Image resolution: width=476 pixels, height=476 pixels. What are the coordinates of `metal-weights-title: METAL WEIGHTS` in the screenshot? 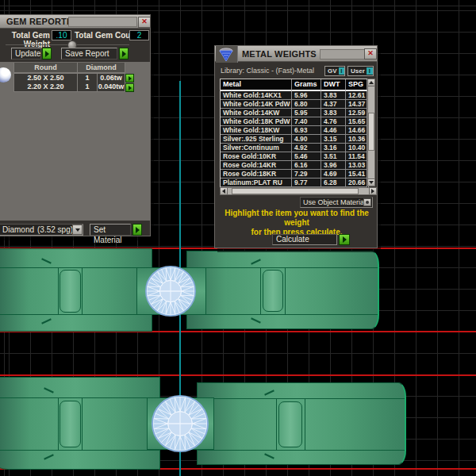 It's located at (279, 54).